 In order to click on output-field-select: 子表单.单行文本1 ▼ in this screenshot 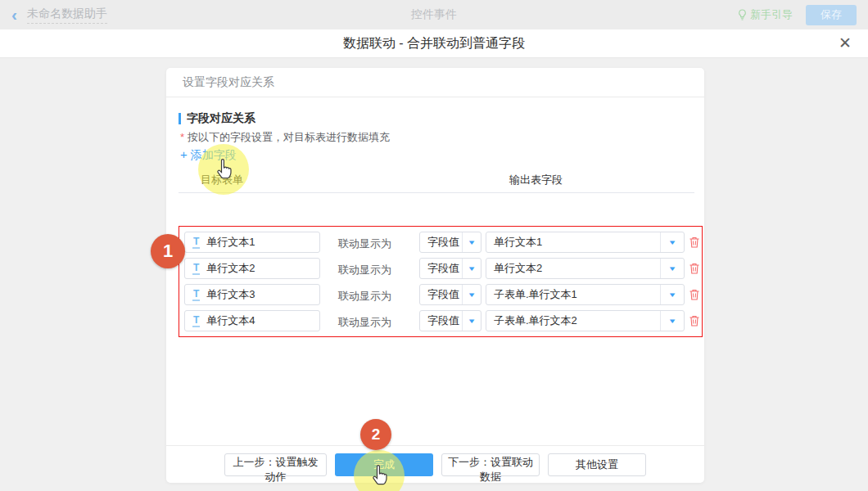, I will do `click(585, 295)`.